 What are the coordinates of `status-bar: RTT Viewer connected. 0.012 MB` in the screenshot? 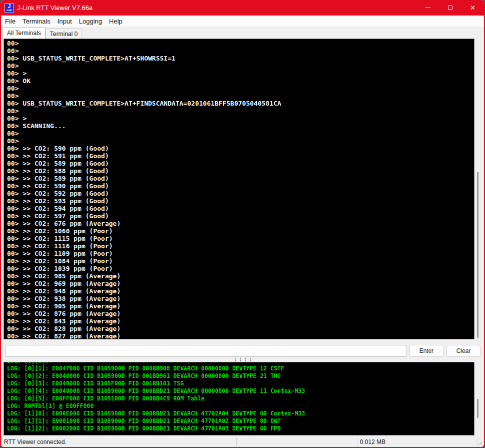 It's located at (242, 442).